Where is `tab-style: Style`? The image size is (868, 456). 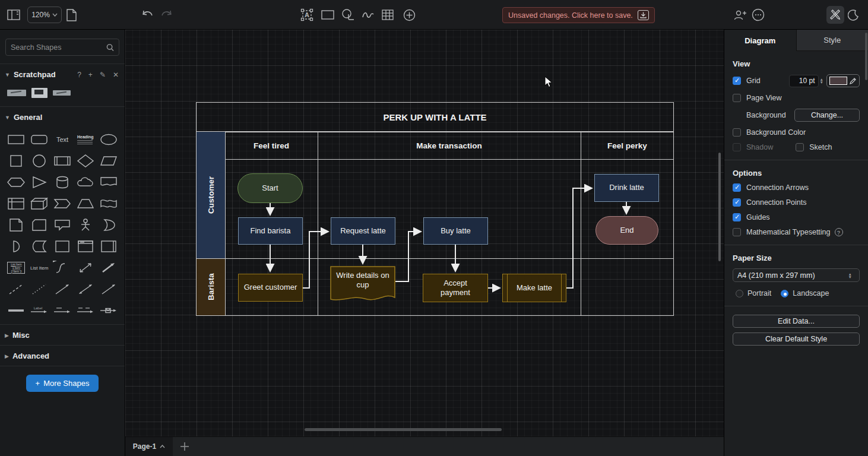
tab-style: Style is located at coordinates (832, 40).